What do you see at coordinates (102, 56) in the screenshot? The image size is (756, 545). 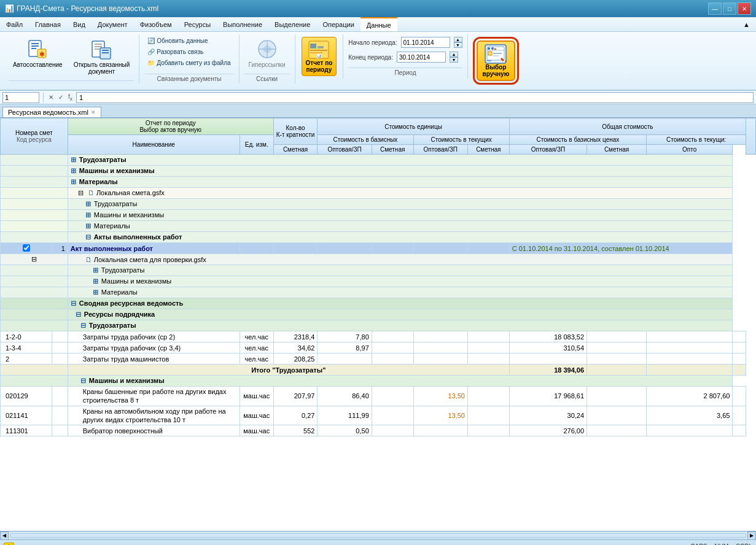 I see `open-linked-button: Открыть связанныйдокумент` at bounding box center [102, 56].